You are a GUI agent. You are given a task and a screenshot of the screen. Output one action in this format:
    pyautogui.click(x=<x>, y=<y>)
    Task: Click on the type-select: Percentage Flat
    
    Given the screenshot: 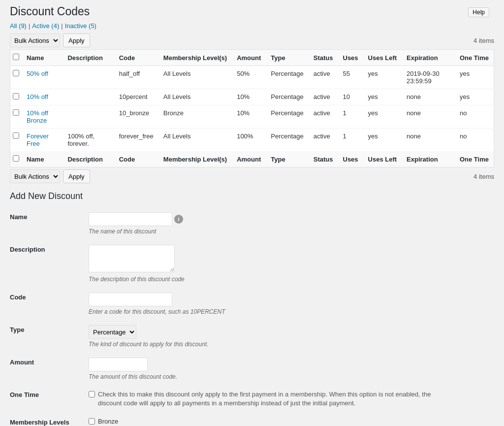 What is the action you would take?
    pyautogui.click(x=112, y=332)
    